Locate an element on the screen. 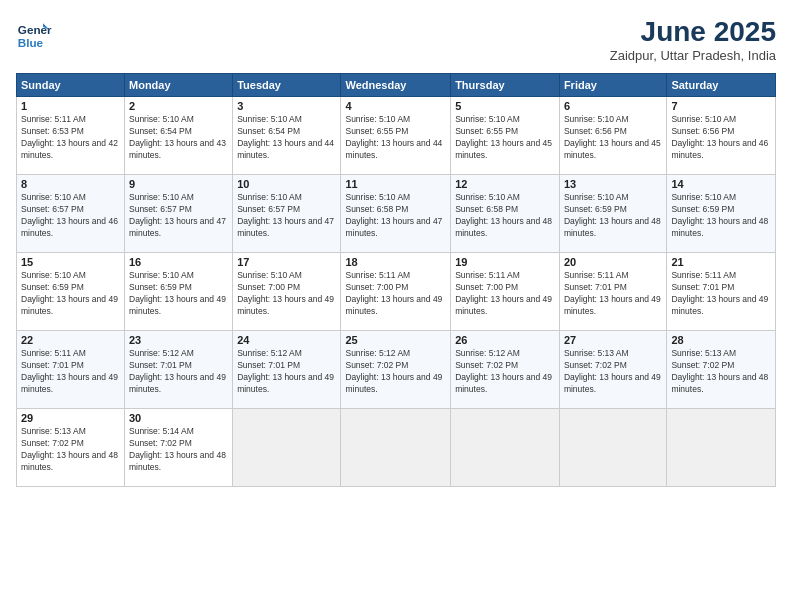 This screenshot has height=612, width=792. day-number: 29 is located at coordinates (70, 418).